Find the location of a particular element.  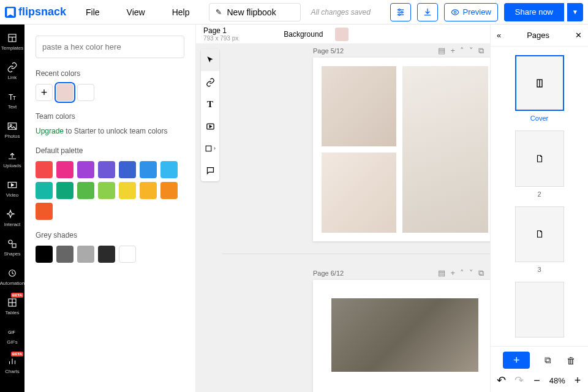

duplicate-page-icon: ⧉ is located at coordinates (548, 360).